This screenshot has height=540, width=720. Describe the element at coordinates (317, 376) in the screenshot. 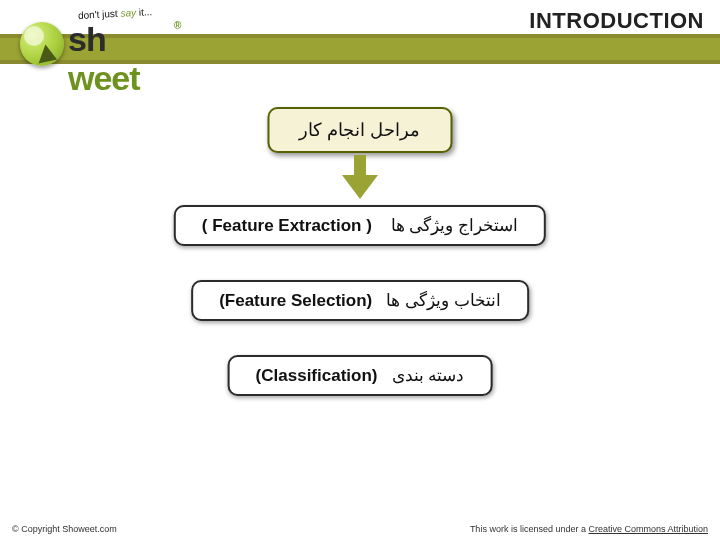

I see `box-classification-en: (Classification)` at that location.